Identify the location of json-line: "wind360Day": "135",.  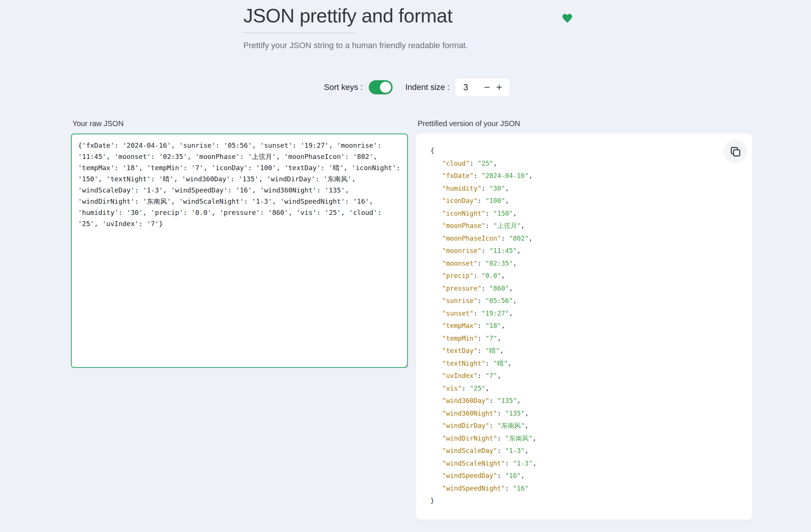
(576, 401).